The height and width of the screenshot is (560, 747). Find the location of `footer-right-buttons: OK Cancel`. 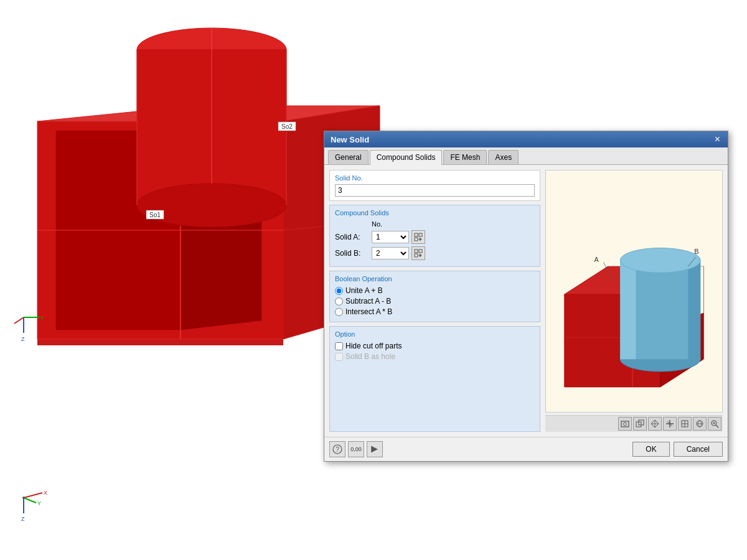

footer-right-buttons: OK Cancel is located at coordinates (677, 449).